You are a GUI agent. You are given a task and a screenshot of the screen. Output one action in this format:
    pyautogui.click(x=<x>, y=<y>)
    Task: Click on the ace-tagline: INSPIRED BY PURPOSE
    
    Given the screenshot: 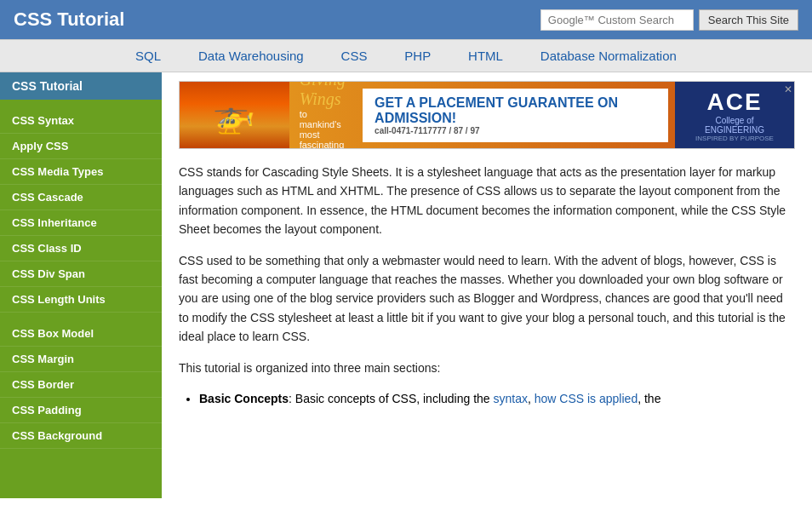 What is the action you would take?
    pyautogui.click(x=735, y=138)
    